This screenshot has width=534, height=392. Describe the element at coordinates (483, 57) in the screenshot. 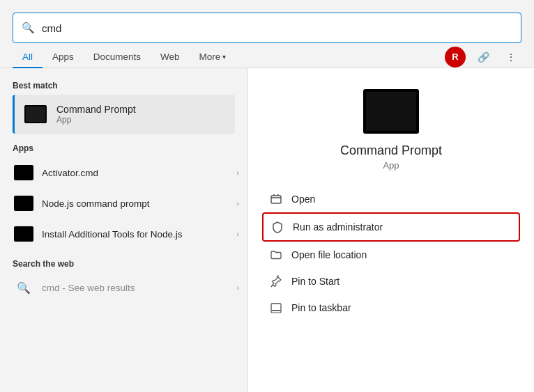

I see `share-icon: 🔗` at that location.